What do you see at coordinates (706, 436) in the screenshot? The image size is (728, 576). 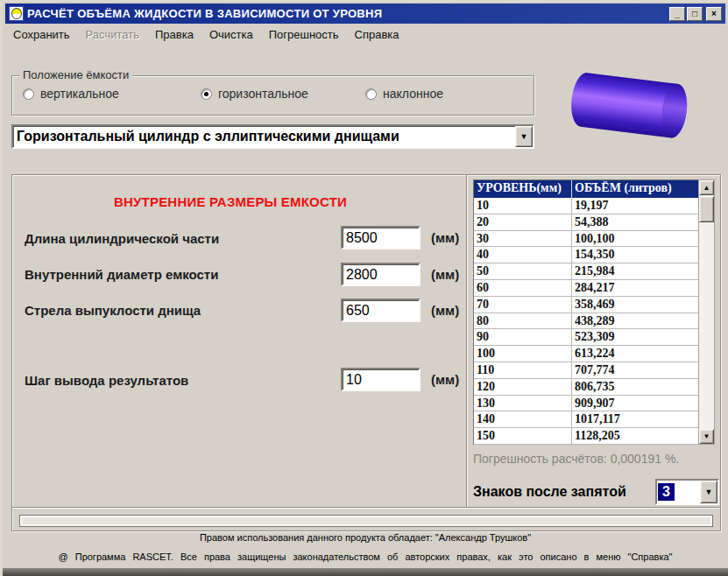 I see `scroll-down-button: ▼` at bounding box center [706, 436].